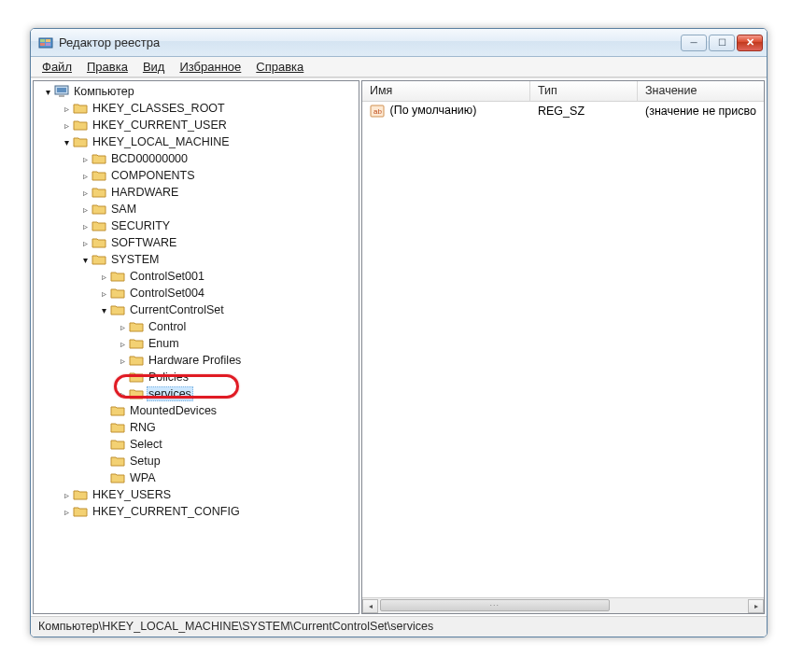 This screenshot has height=672, width=803. What do you see at coordinates (196, 495) in the screenshot?
I see `tree-node-hku: ▹ HKEY_USERS` at bounding box center [196, 495].